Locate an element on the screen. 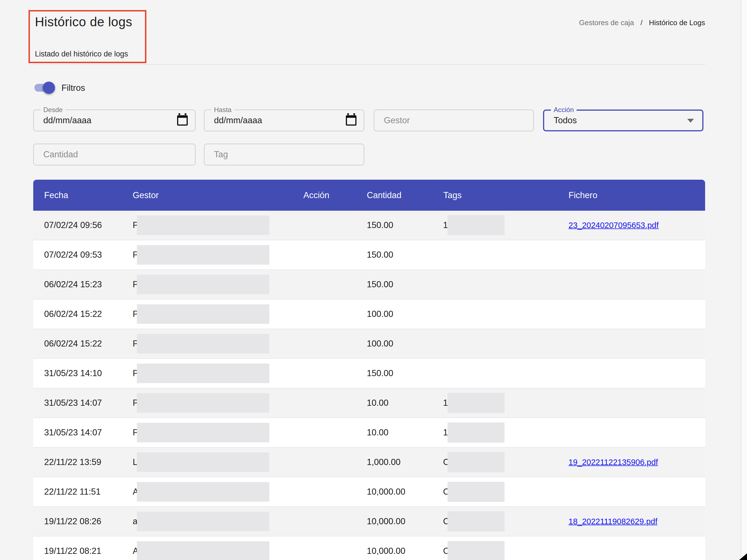 The width and height of the screenshot is (747, 560). cell-fecha: 19/11/22 08:21 is located at coordinates (73, 551).